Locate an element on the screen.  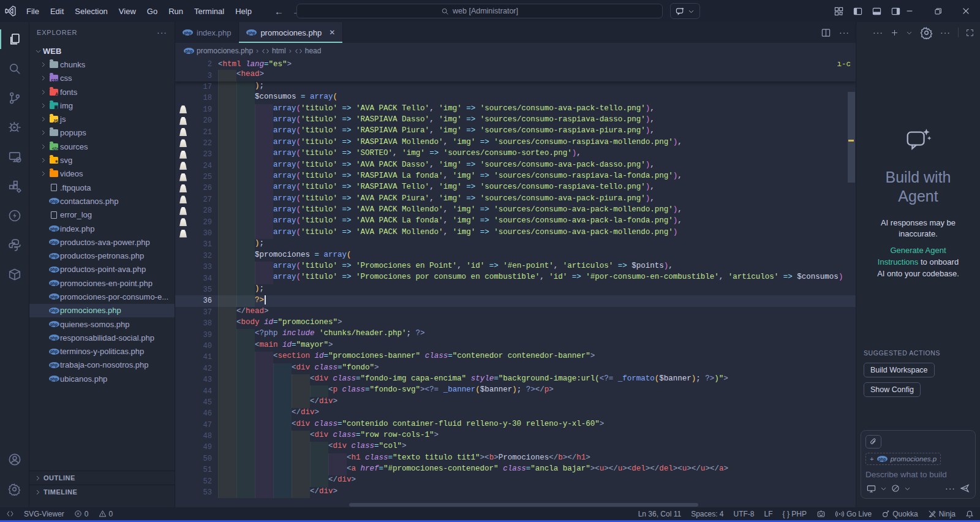
code-line-25: 25array('titulo' => 'RASPIAVA La fonda',… is located at coordinates (516, 177).